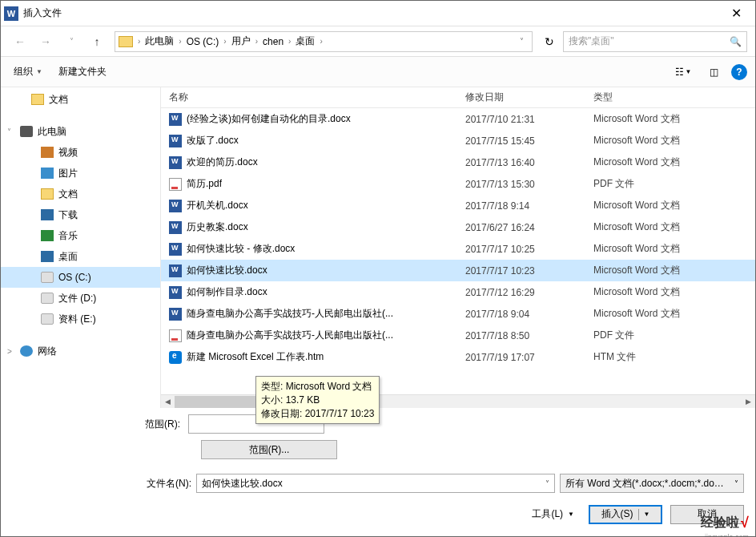  What do you see at coordinates (317, 400) in the screenshot?
I see `file-tooltip: 类型: Microsoft Word 文档 大小: 13.7 KB 修改日期: …` at bounding box center [317, 400].